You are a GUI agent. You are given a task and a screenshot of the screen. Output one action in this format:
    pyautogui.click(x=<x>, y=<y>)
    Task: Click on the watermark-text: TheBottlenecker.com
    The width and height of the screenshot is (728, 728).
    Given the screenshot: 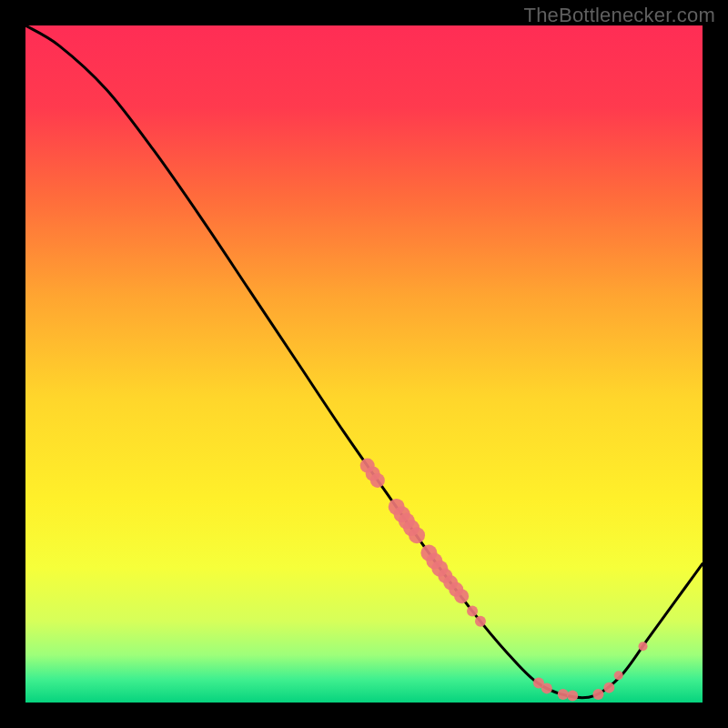 What is the action you would take?
    pyautogui.click(x=620, y=15)
    